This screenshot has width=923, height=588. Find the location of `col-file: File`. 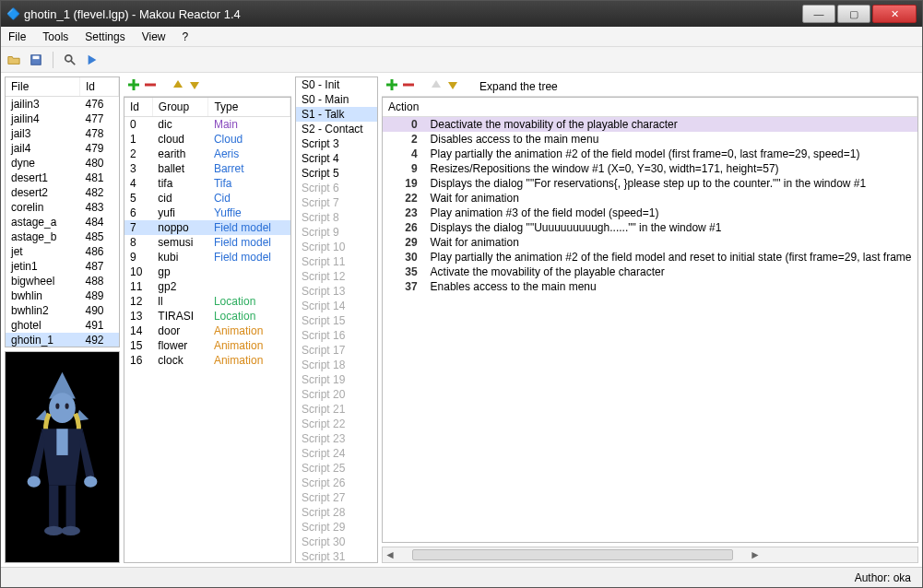

col-file: File is located at coordinates (42, 87).